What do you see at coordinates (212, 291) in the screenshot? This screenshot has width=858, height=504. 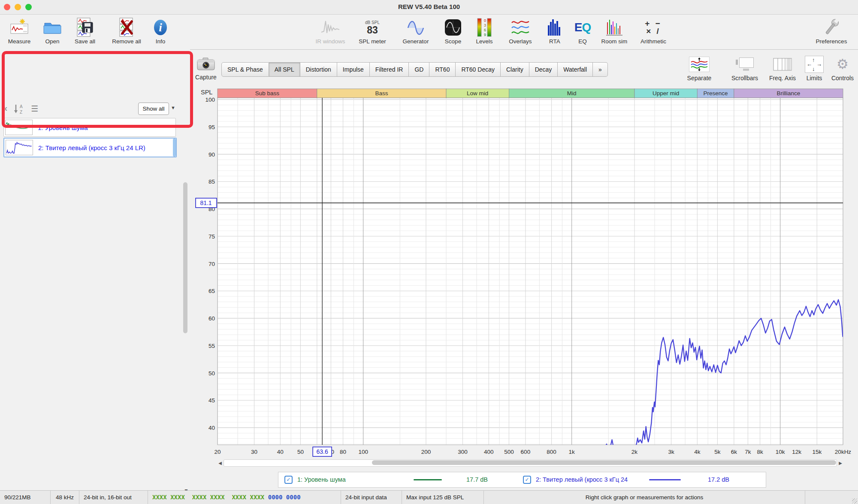 I see `svg-text: 65` at bounding box center [212, 291].